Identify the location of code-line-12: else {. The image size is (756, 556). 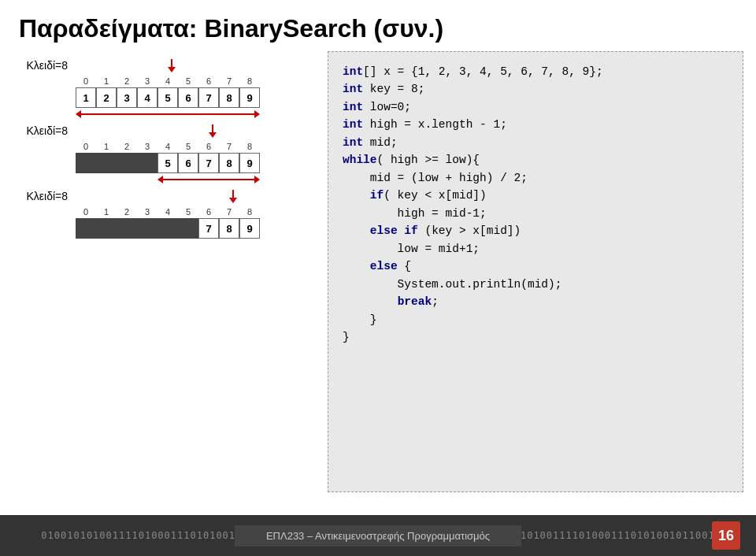
(536, 266).